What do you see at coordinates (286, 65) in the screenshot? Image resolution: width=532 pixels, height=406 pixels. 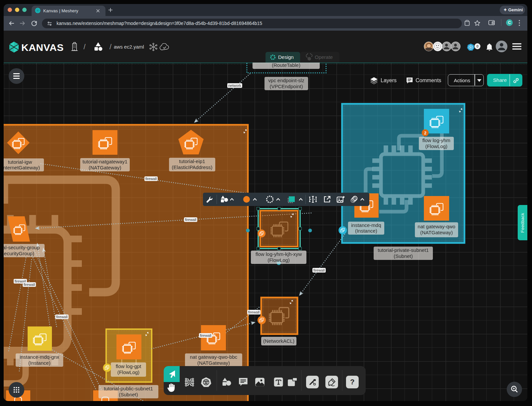 I see `svg-text: (RouteTable)` at bounding box center [286, 65].